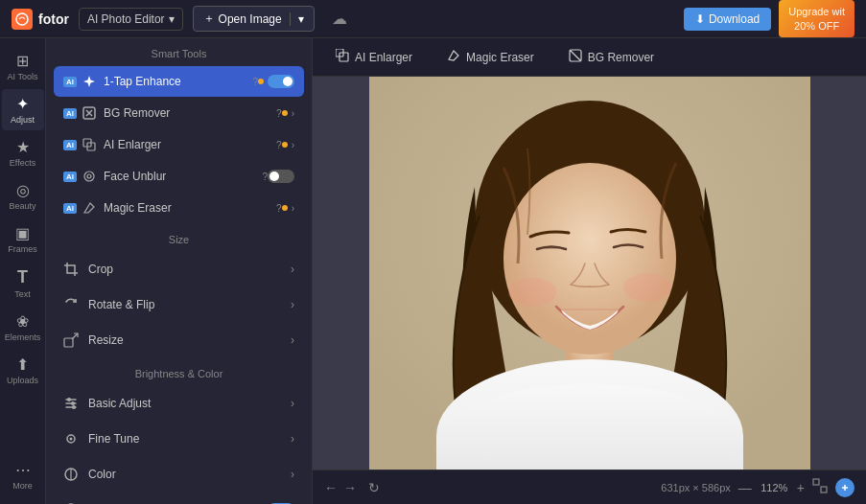 The height and width of the screenshot is (504, 866). I want to click on upgrade-line2: 20% OFF, so click(817, 26).